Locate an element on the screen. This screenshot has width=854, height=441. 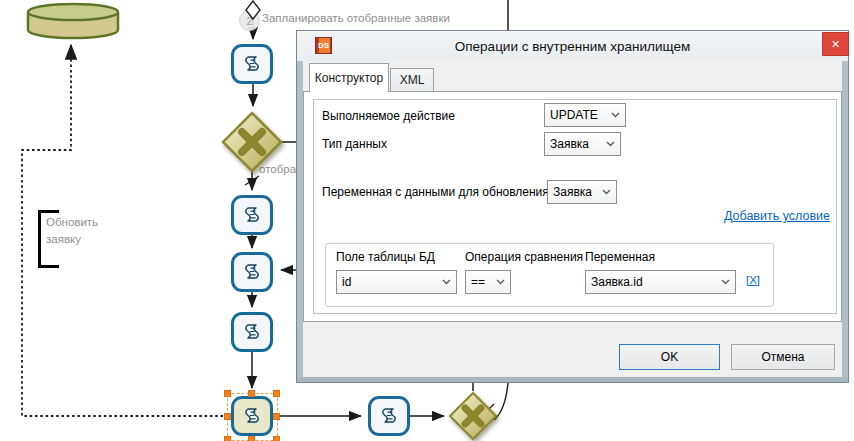
compare-op-column-header: Операция сравнения is located at coordinates (524, 257).